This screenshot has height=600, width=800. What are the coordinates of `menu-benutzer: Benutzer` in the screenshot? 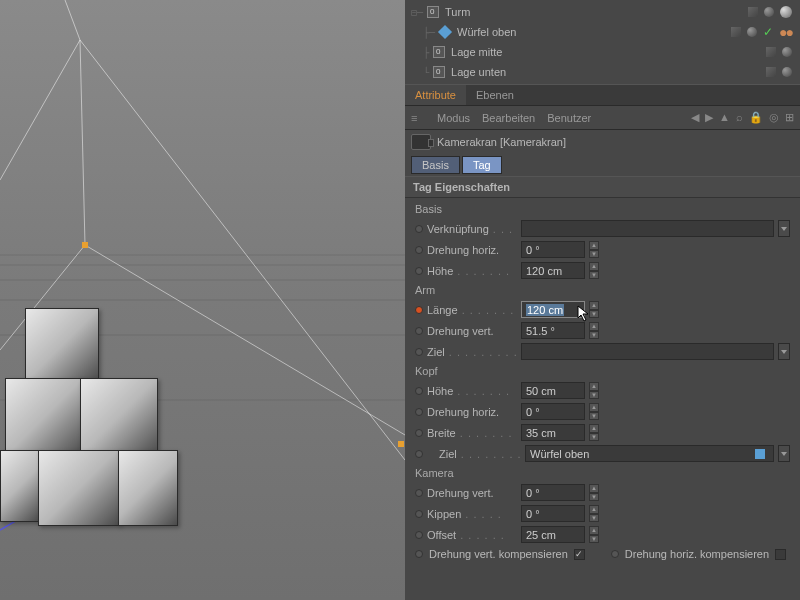 It's located at (569, 118).